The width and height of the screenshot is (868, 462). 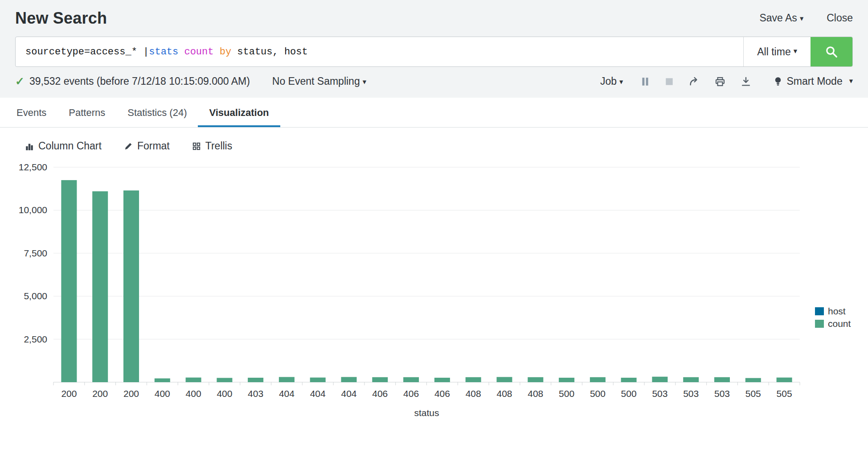 I want to click on search-icon, so click(x=831, y=52).